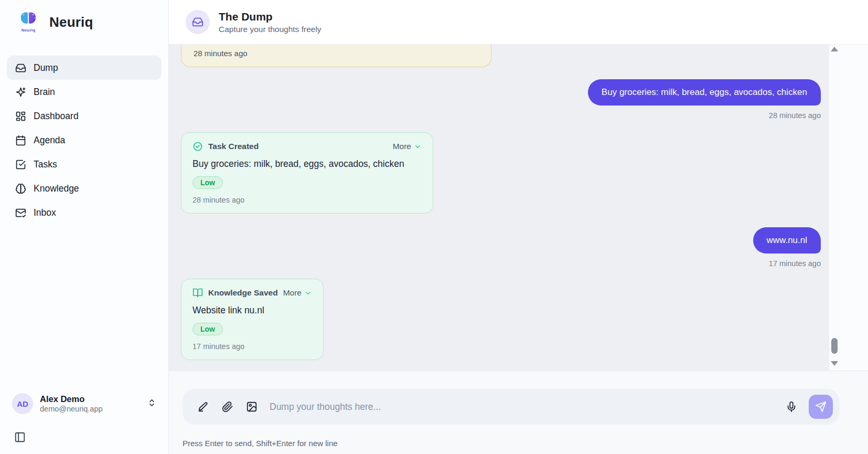 The image size is (868, 454). I want to click on sidebar-item-brain: Brain, so click(84, 92).